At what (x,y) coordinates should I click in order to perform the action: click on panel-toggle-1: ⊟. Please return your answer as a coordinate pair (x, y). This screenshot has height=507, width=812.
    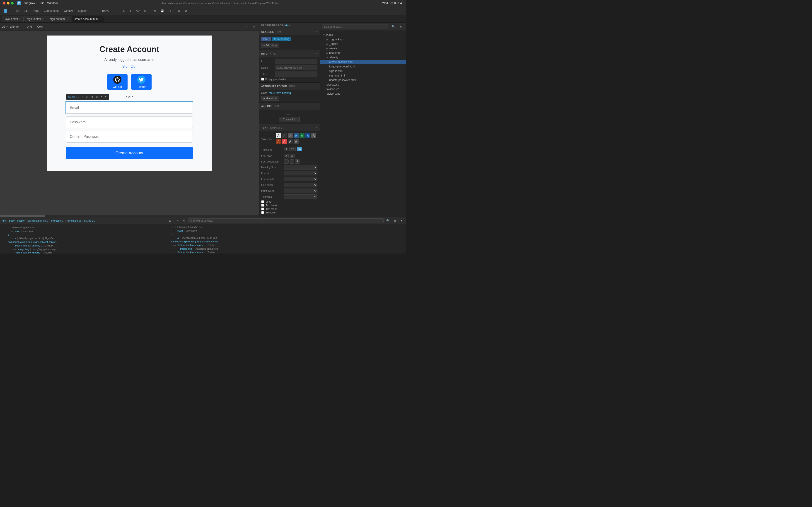
    Looking at the image, I should click on (170, 221).